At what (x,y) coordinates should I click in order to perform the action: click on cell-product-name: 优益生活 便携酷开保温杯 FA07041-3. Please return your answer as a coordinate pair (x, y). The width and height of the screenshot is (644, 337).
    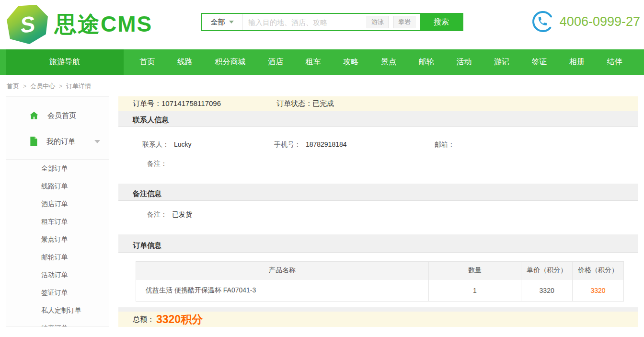
    Looking at the image, I should click on (283, 291).